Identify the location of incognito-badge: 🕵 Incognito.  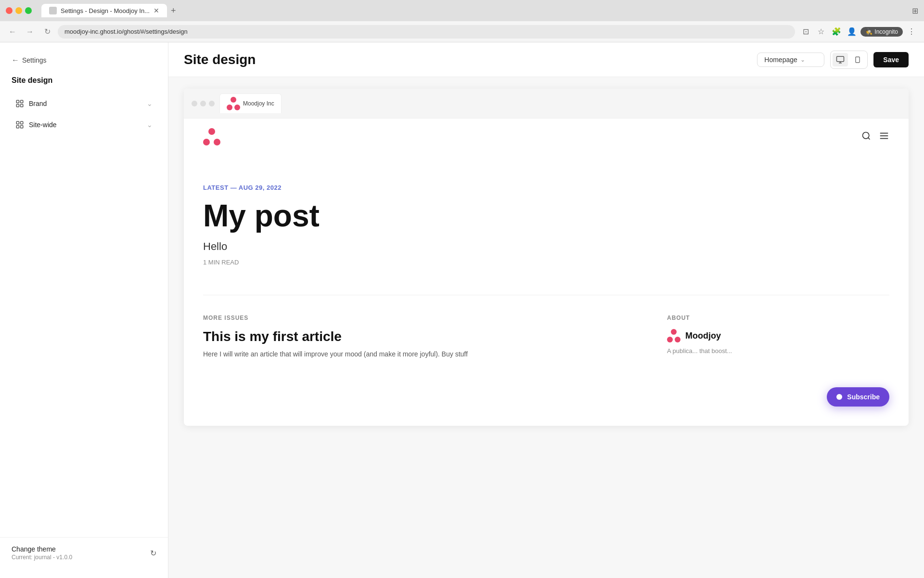
(882, 32).